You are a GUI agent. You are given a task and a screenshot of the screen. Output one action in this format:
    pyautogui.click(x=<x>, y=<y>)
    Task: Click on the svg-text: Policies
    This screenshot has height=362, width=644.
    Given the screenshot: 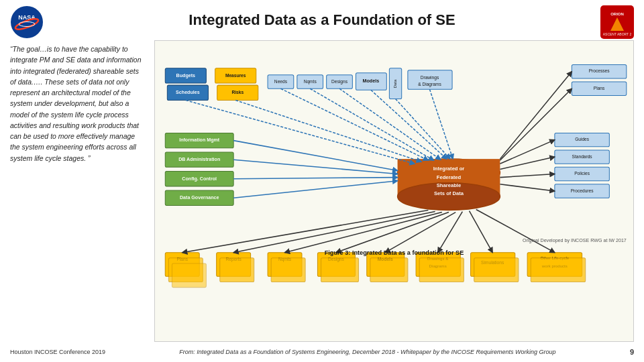 What is the action you would take?
    pyautogui.click(x=582, y=173)
    